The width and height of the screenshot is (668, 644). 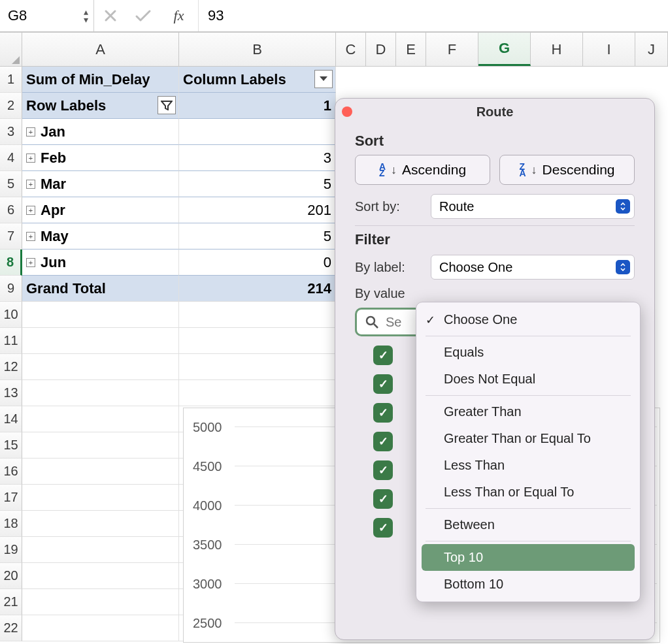 I want to click on dropdown-item-choose-one: Choose One, so click(x=528, y=320).